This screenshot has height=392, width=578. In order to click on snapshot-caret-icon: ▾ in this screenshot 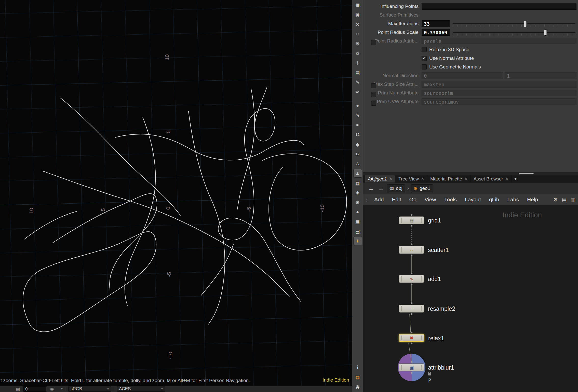, I will do `click(62, 389)`.